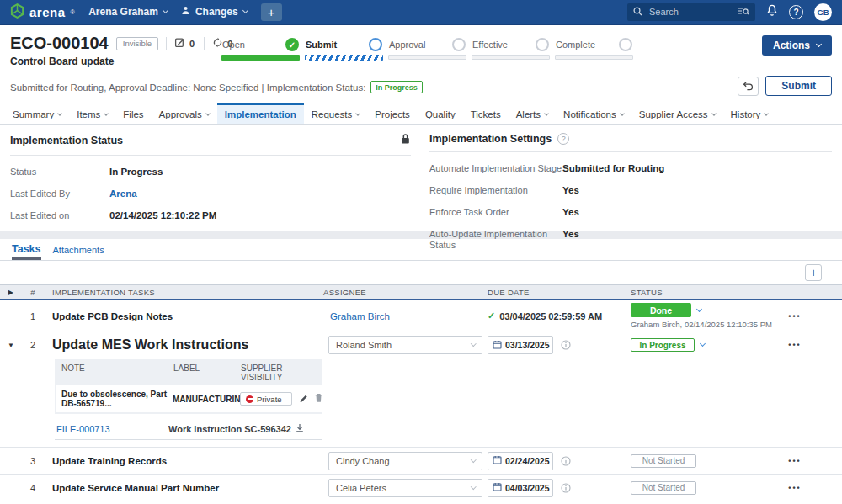  What do you see at coordinates (520, 345) in the screenshot?
I see `due-date-input: 03/13/2025` at bounding box center [520, 345].